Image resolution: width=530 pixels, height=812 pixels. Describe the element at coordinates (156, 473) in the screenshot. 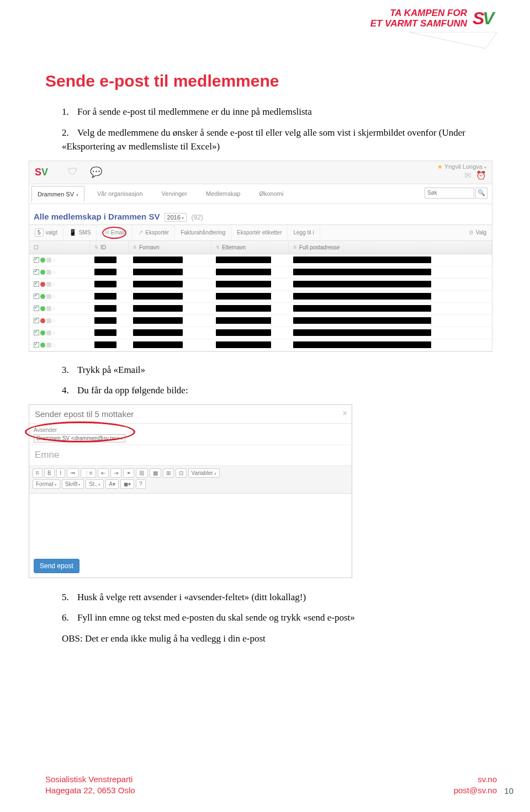

I see `rt-button-9: ▦` at that location.